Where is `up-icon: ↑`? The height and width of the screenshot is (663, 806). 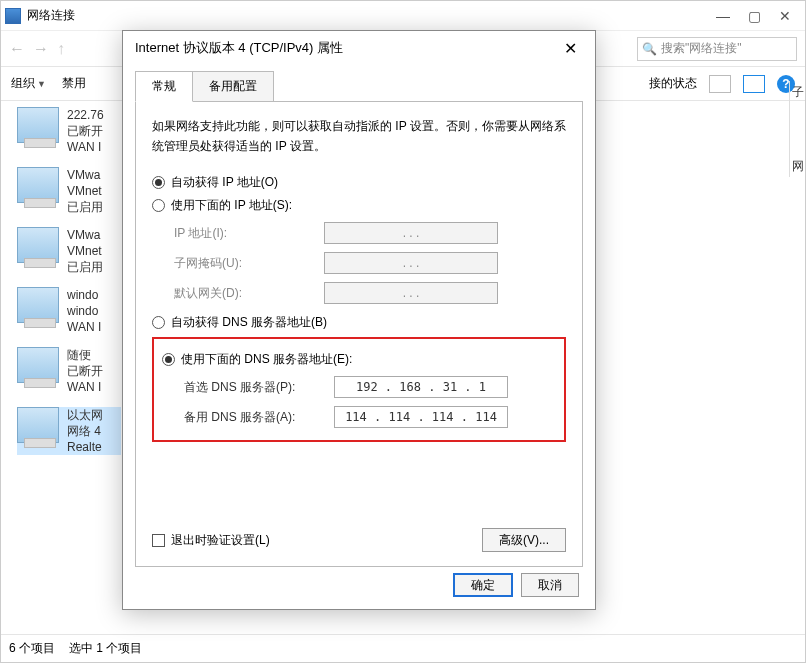 up-icon: ↑ is located at coordinates (61, 49).